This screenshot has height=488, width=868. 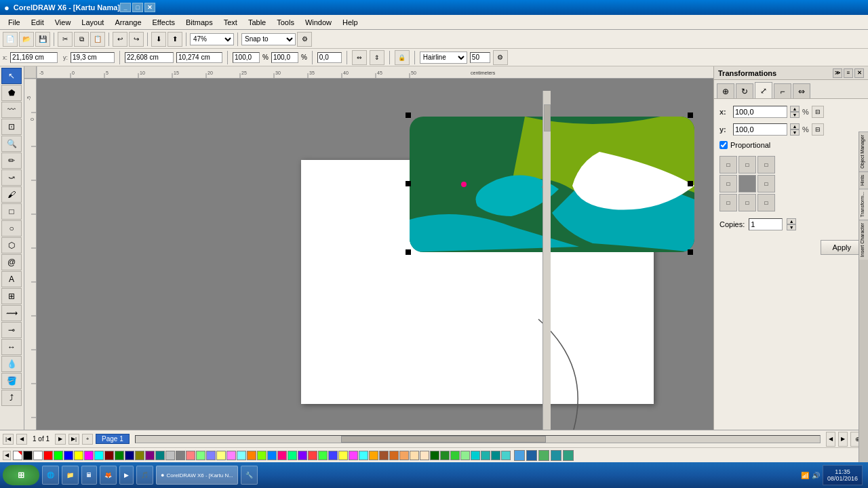 I want to click on vertical-scrollbar, so click(x=547, y=260).